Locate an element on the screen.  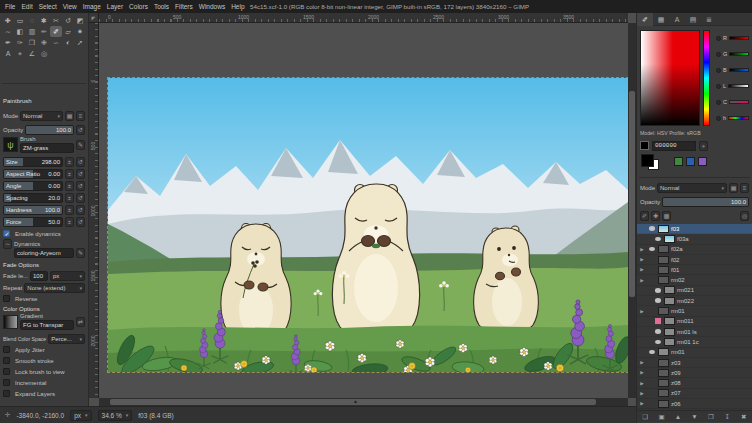
hardness-stepper: ± is located at coordinates (70, 210).